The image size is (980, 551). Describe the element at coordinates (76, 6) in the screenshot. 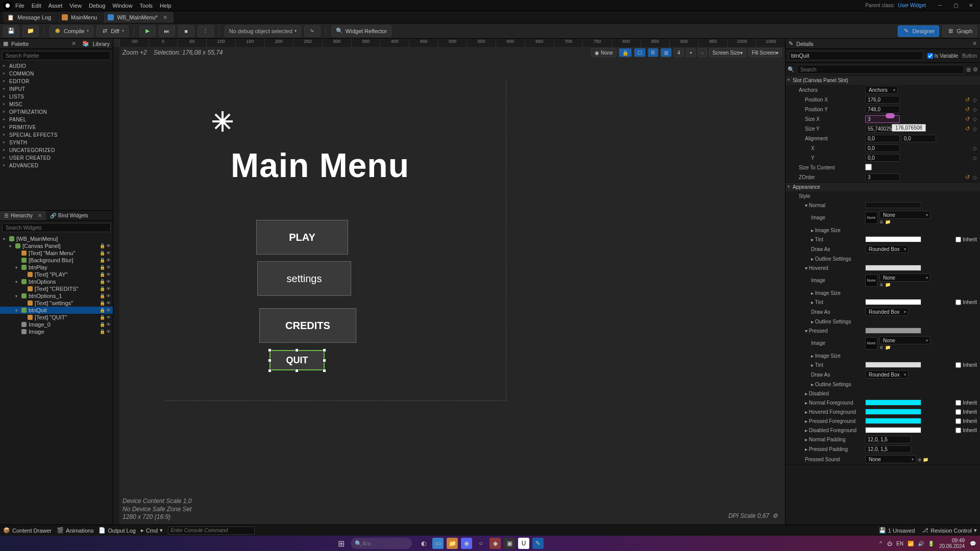

I see `menu-view: View` at that location.